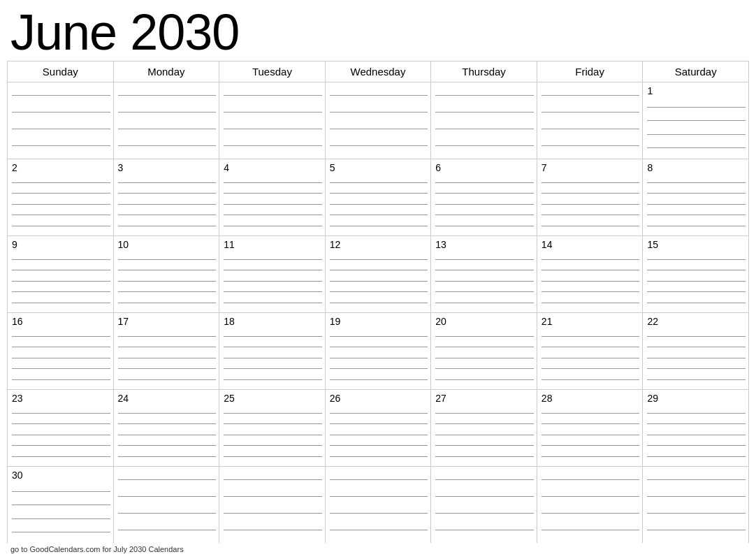 This screenshot has width=756, height=559. I want to click on day-cell: 13, so click(484, 274).